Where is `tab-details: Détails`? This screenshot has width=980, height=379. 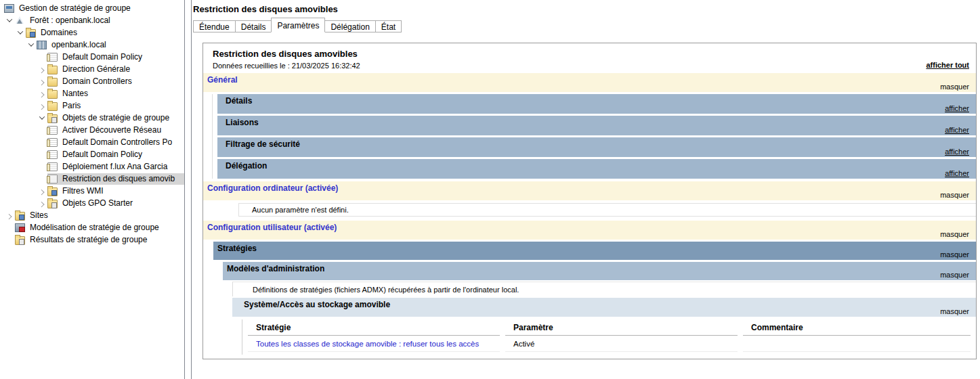 tab-details: Détails is located at coordinates (253, 26).